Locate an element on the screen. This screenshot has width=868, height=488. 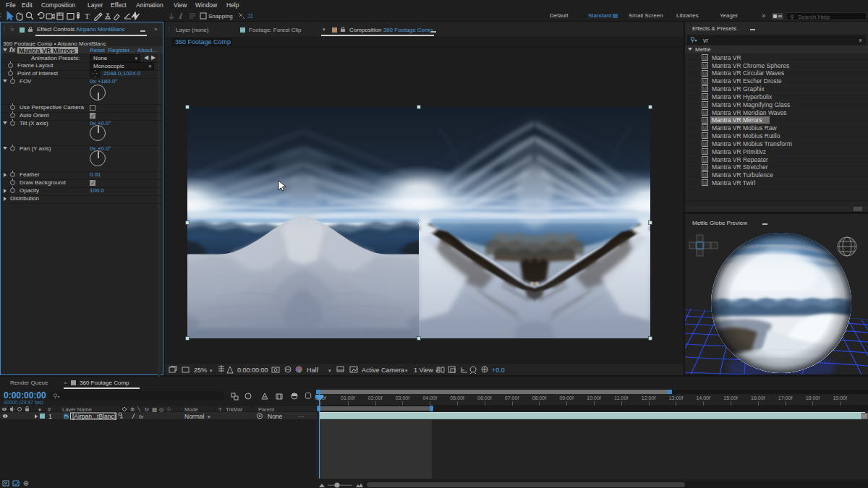
svg-text: 1 is located at coordinates (51, 416).